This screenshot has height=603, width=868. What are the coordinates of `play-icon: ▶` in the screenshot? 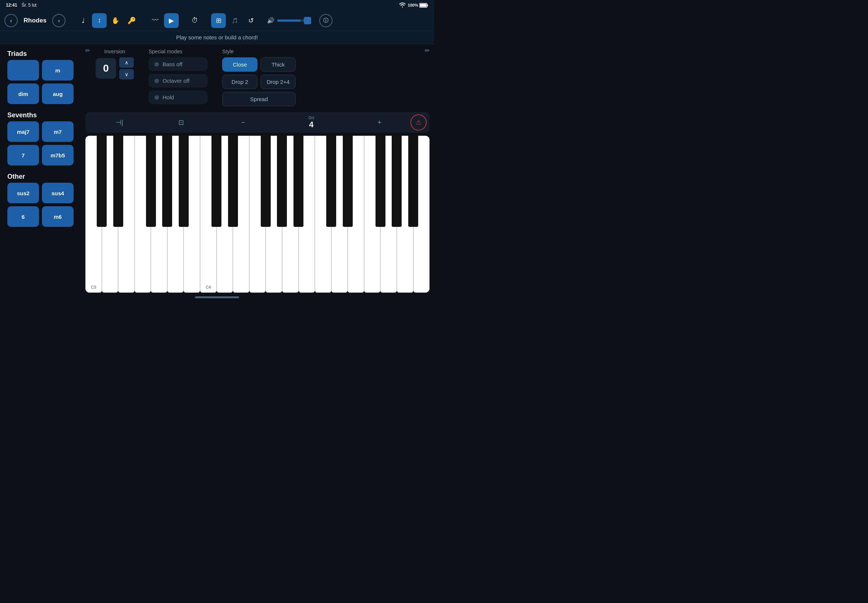 It's located at (172, 20).